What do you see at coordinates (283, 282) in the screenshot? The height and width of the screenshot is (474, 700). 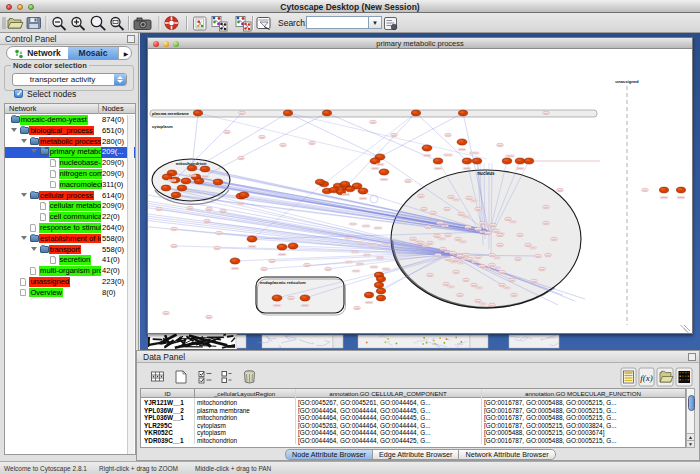 I see `svg-text: endoplasmic reticulum` at bounding box center [283, 282].